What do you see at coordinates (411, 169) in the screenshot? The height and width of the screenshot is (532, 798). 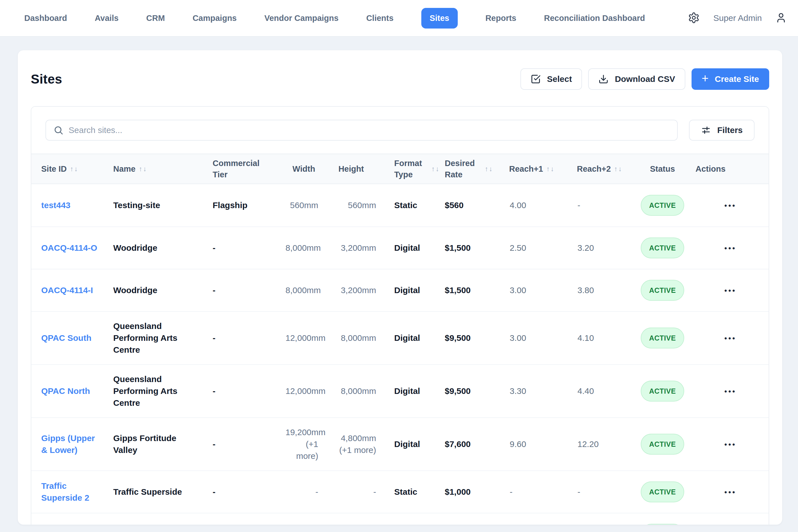 I see `column-header-format_type: Format Type↑↓` at bounding box center [411, 169].